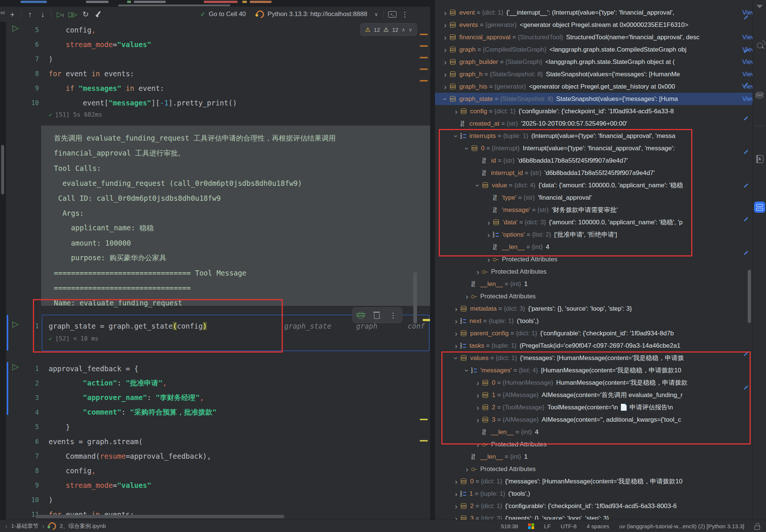 The width and height of the screenshot is (766, 532). Describe the element at coordinates (218, 456) in the screenshot. I see `code-line: 7 Command(resume=approval_feedback),` at that location.